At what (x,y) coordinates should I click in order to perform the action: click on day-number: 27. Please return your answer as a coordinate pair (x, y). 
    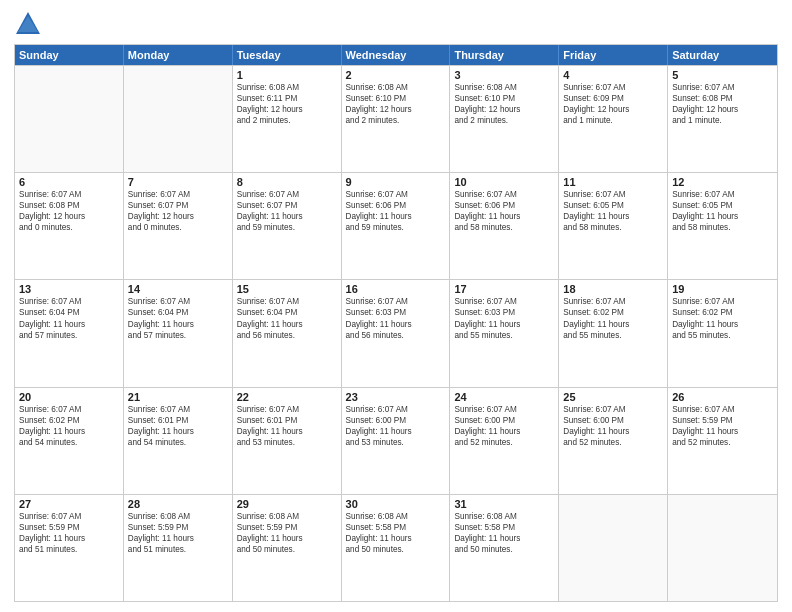
    Looking at the image, I should click on (69, 504).